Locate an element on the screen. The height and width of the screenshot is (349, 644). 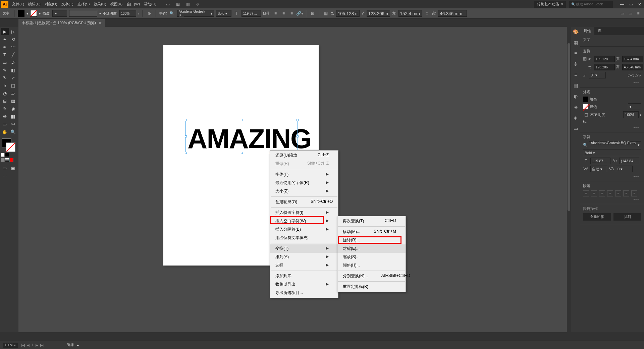
prev-artboard: ◀ is located at coordinates (28, 345).